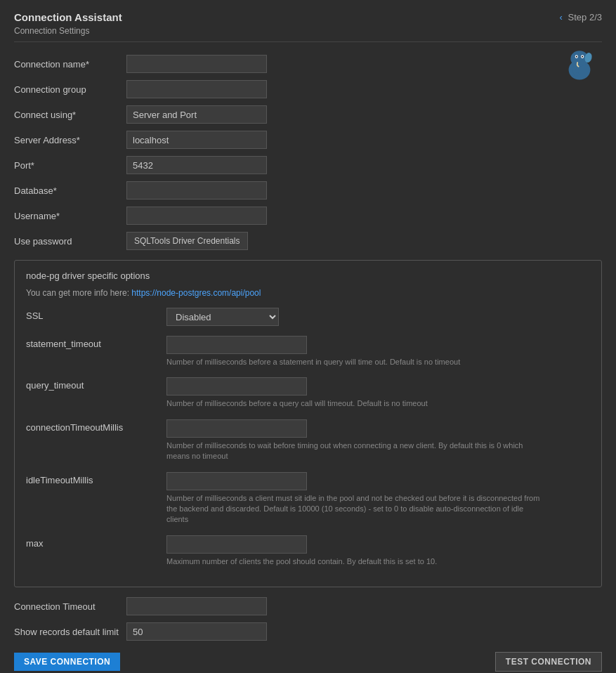 The image size is (616, 673). What do you see at coordinates (70, 141) in the screenshot?
I see `server-address-label: Server Address*` at bounding box center [70, 141].